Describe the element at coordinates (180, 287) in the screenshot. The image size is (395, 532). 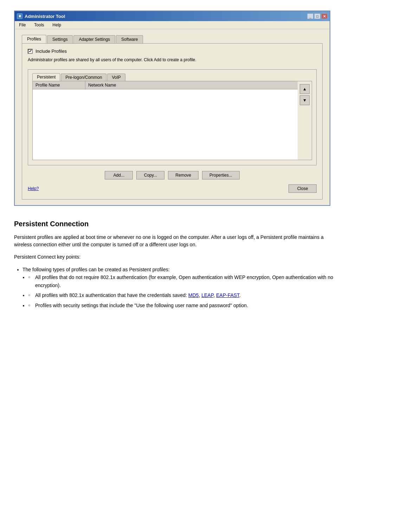
I see `bullet-item-1: The following types of profiles can be c…` at that location.